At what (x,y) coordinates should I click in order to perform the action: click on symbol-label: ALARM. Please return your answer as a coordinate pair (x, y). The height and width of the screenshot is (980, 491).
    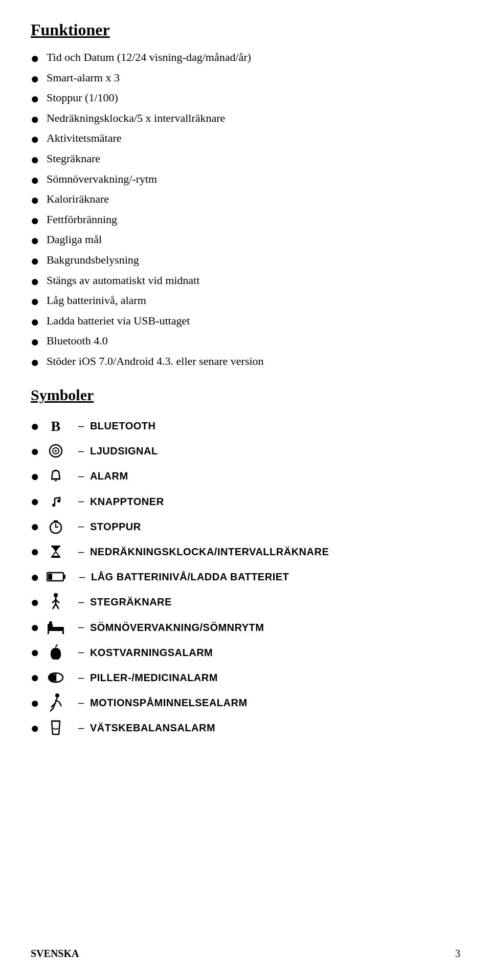
    Looking at the image, I should click on (109, 476).